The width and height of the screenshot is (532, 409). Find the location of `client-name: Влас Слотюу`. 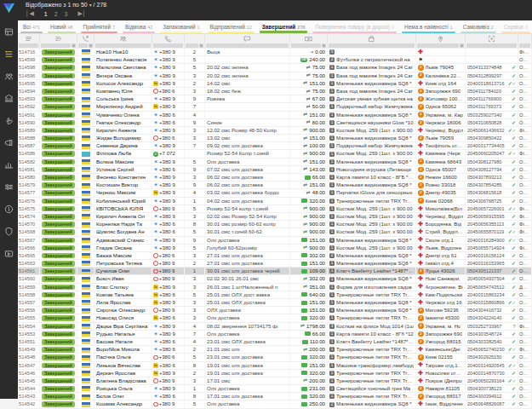

client-name: Влас Слотюу is located at coordinates (123, 287).